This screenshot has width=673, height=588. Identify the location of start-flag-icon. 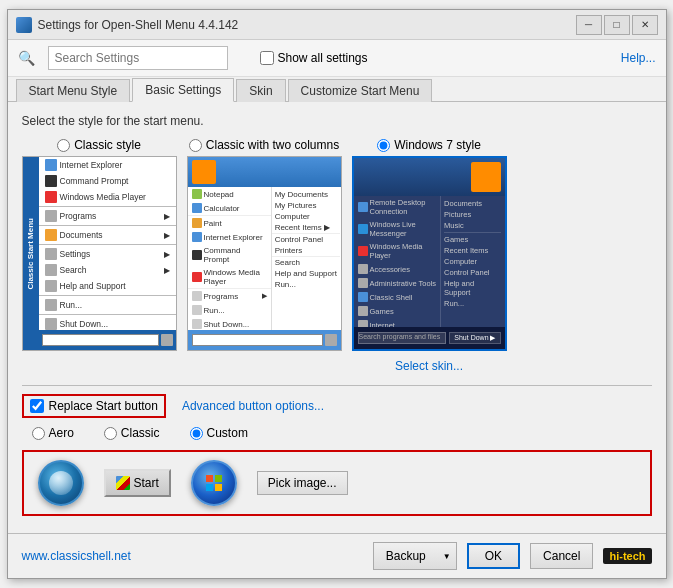
(123, 483).